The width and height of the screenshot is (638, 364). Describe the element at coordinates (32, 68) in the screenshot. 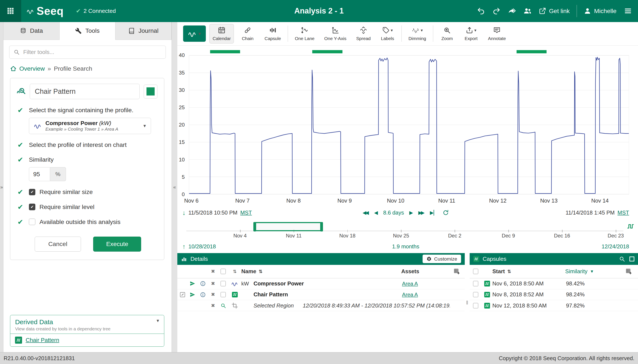

I see `breadcrumb-overview: Overview` at that location.